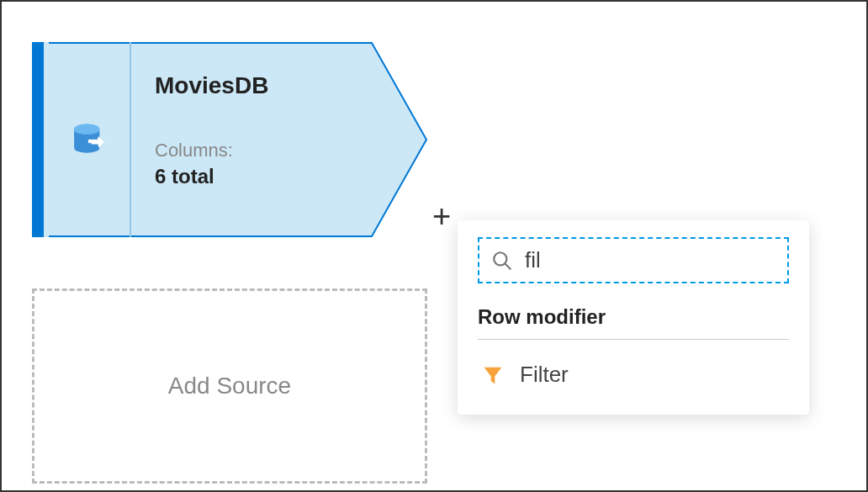 The height and width of the screenshot is (492, 868). Describe the element at coordinates (502, 261) in the screenshot. I see `search-icon` at that location.